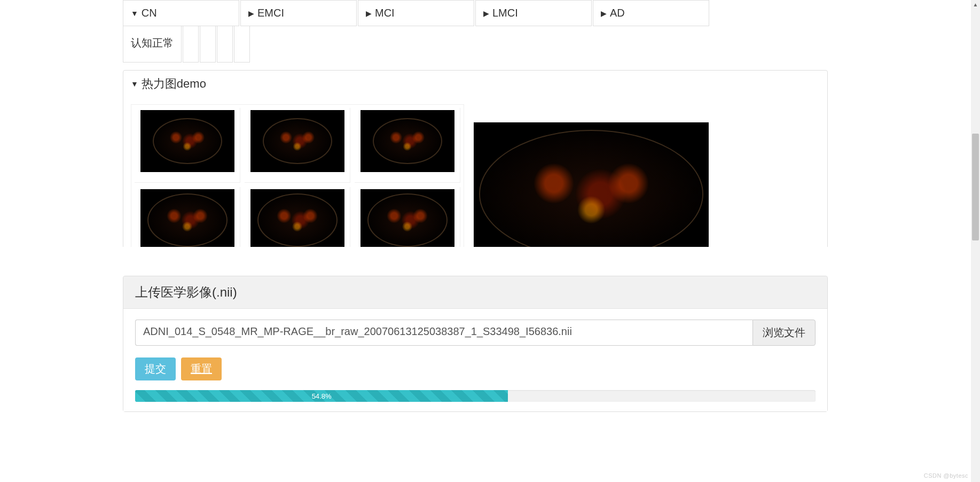  What do you see at coordinates (322, 396) in the screenshot?
I see `upload-progress-bar: 54.8%` at bounding box center [322, 396].